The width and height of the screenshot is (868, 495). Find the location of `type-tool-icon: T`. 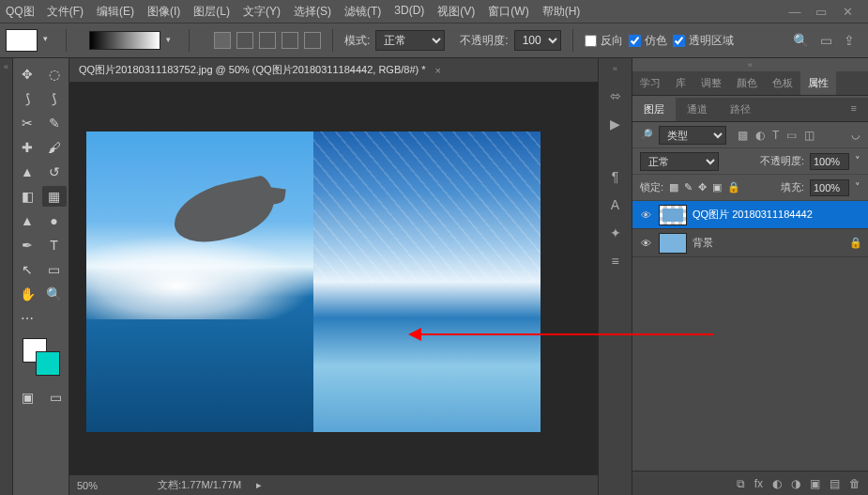

type-tool-icon: T is located at coordinates (54, 245).